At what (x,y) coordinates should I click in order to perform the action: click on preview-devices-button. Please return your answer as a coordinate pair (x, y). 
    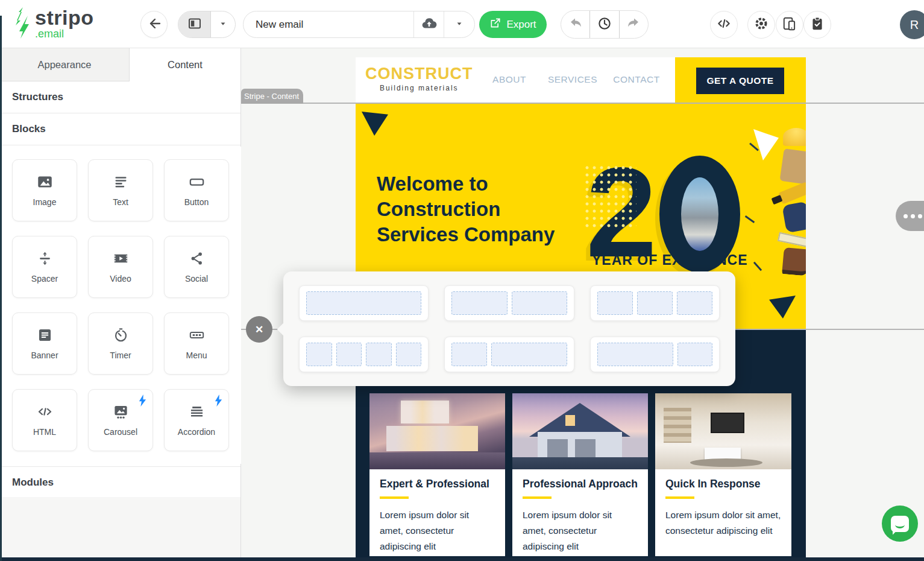
    Looking at the image, I should click on (790, 25).